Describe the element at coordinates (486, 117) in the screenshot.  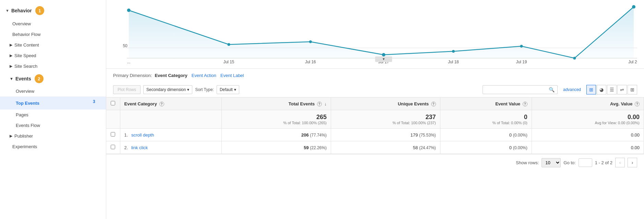
I see `summary-event-value-num: 0` at that location.